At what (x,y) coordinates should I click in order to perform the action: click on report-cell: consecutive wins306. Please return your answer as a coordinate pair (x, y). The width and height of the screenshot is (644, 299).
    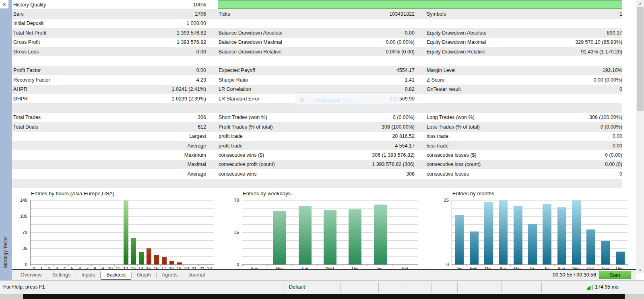
    Looking at the image, I should click on (316, 174).